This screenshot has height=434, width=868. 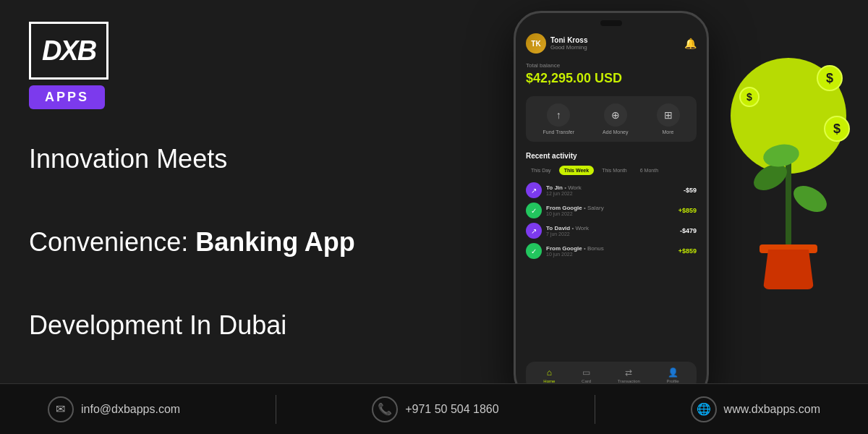 What do you see at coordinates (615, 132) in the screenshot?
I see `add-money-label: Add Money` at bounding box center [615, 132].